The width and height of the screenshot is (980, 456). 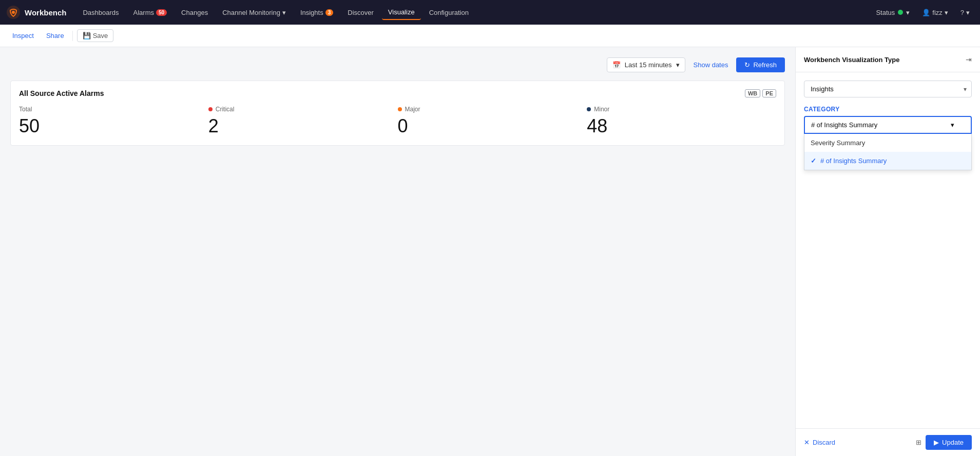 What do you see at coordinates (953, 125) in the screenshot?
I see `category-dropdown-chevron: ▾` at bounding box center [953, 125].